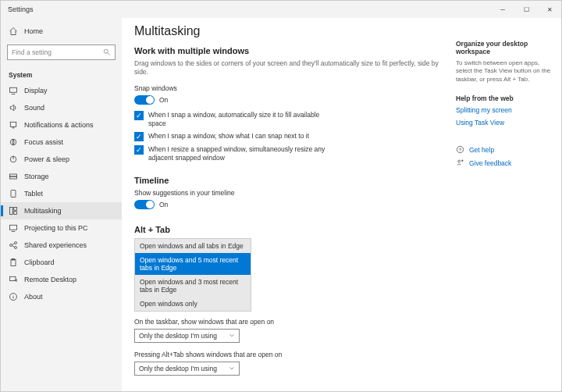 The width and height of the screenshot is (562, 392). I want to click on projecting-icon, so click(13, 228).